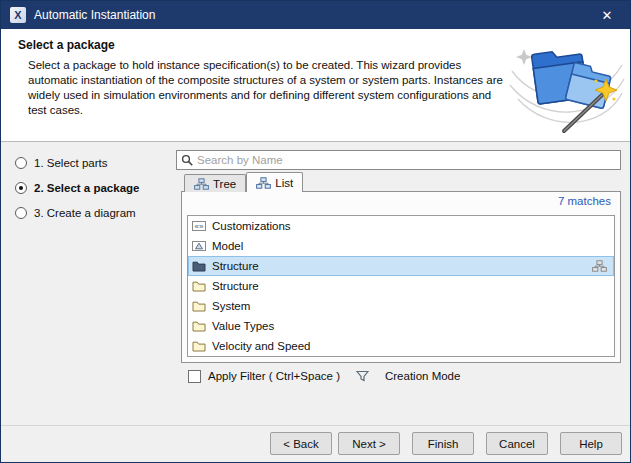 The height and width of the screenshot is (463, 631). Describe the element at coordinates (584, 201) in the screenshot. I see `matches-count: 7 matches` at that location.